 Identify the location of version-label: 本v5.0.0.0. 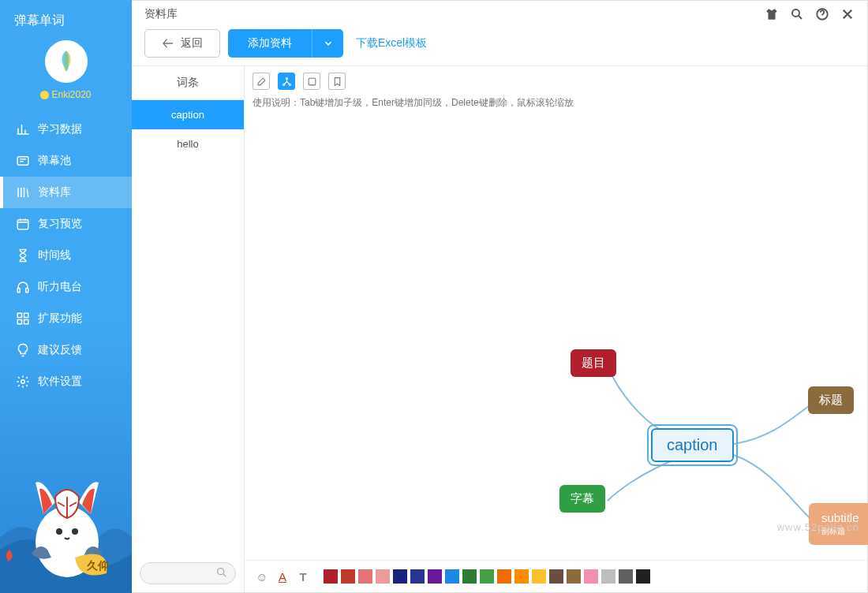
(62, 558).